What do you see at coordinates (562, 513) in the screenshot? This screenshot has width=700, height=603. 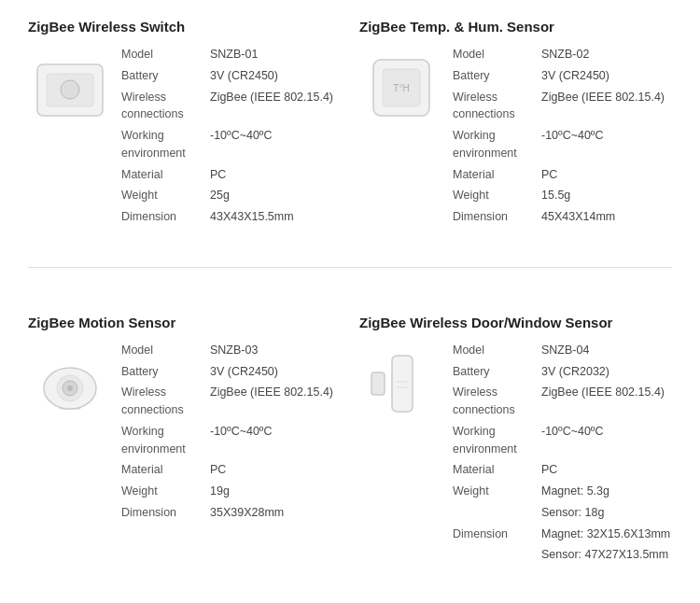 I see `spec-row: Sensor: 18g` at bounding box center [562, 513].